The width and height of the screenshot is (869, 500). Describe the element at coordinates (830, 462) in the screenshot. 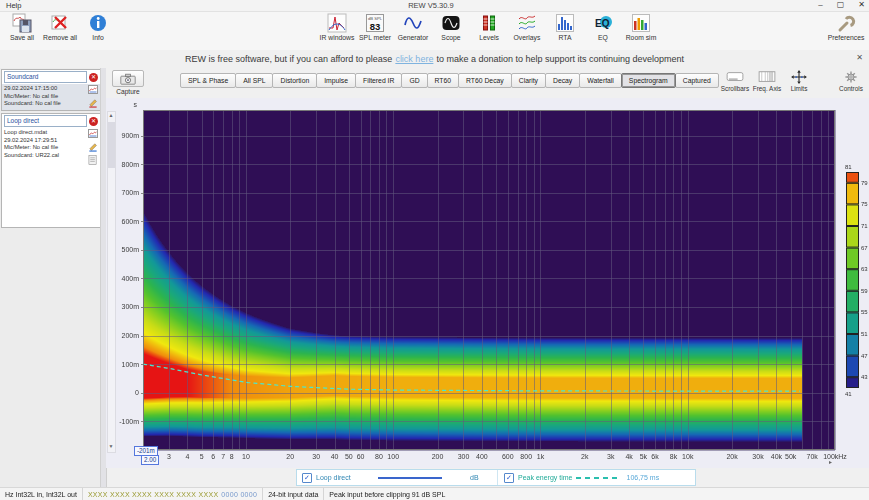

I see `scroll-right-icon: ►` at that location.